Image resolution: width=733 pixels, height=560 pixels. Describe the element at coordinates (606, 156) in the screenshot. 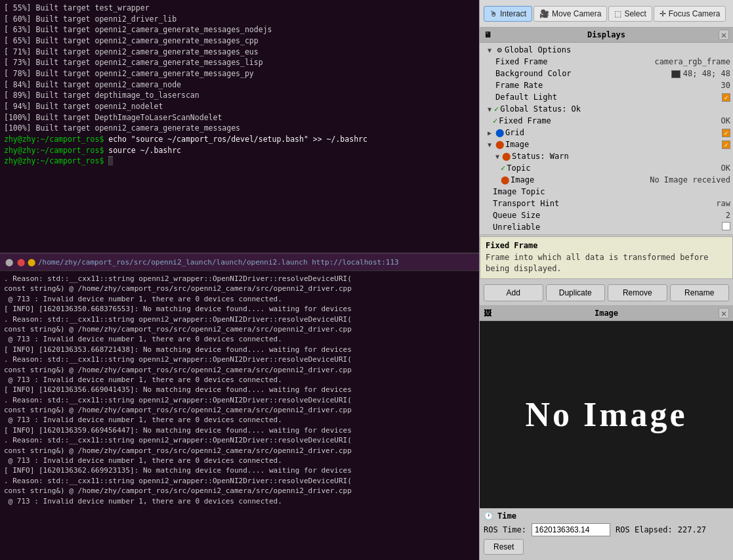

I see `status-warn-row: ▼ ⬤ Status: Warn` at that location.